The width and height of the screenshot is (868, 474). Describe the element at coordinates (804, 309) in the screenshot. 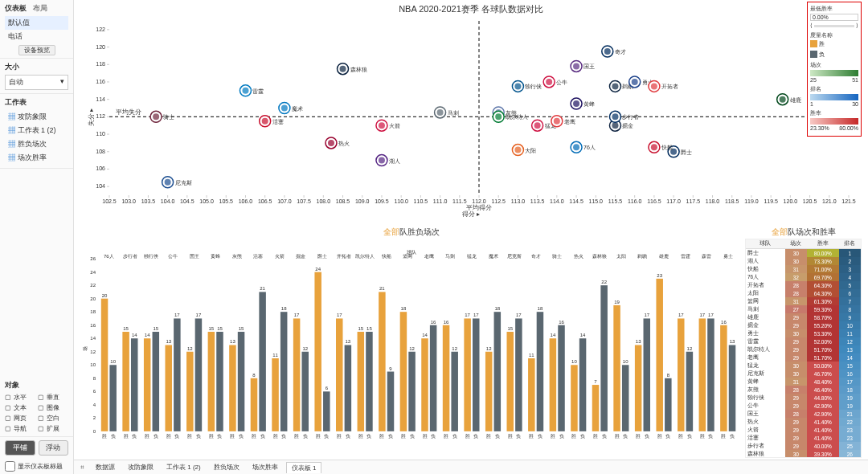

I see `table-row: 马刺2759.30%8` at that location.